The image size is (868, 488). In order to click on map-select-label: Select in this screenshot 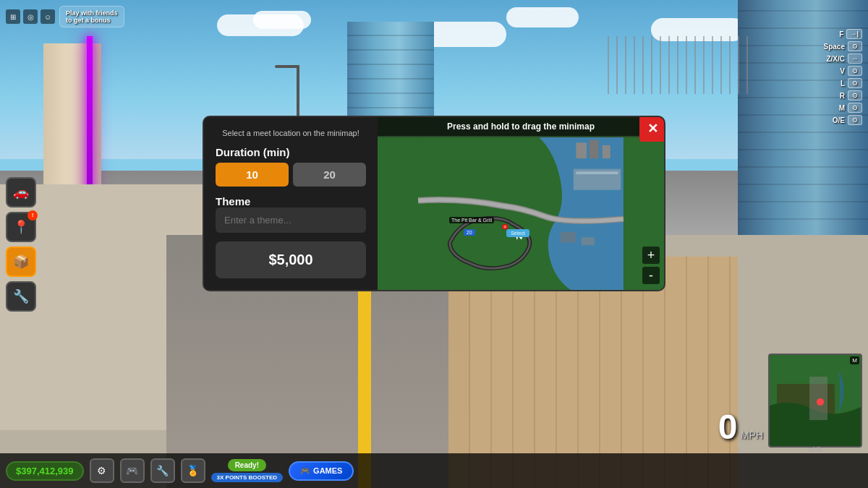, I will do `click(518, 233)`.